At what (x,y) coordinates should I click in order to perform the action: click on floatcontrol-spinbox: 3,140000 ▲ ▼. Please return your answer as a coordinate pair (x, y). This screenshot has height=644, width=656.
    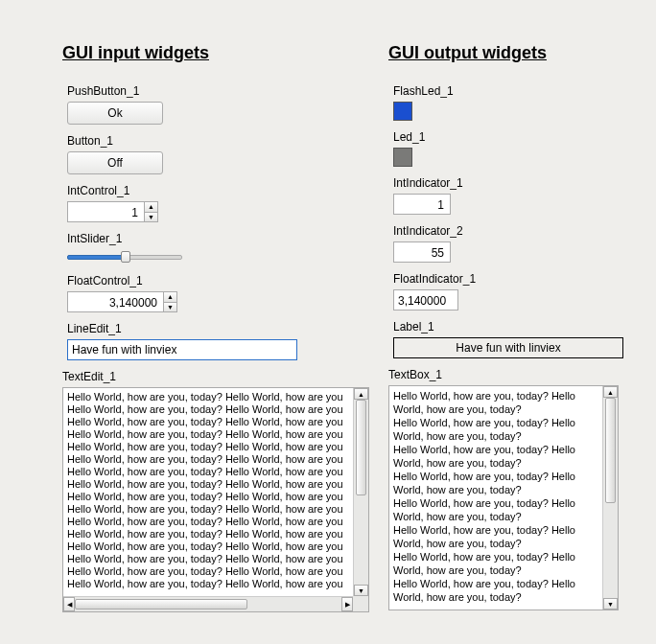
    Looking at the image, I should click on (209, 302).